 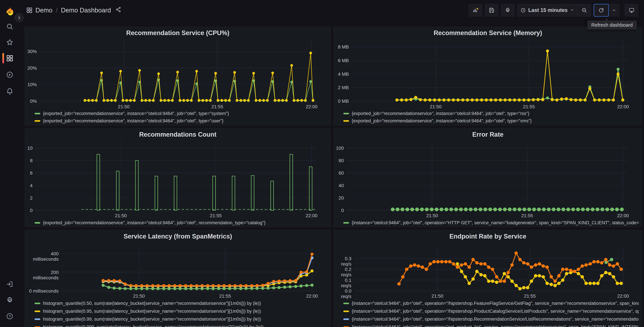 What do you see at coordinates (547, 10) in the screenshot?
I see `time-range-picker: Last 15 minutes` at bounding box center [547, 10].